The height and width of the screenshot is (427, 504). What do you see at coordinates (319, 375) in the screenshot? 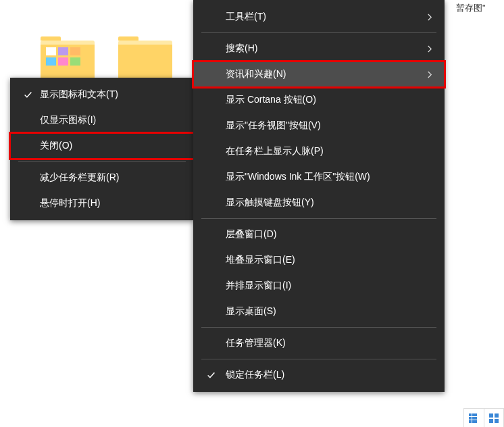
I see `mainmenu-item: 锁定任务栏(L)` at bounding box center [319, 375].